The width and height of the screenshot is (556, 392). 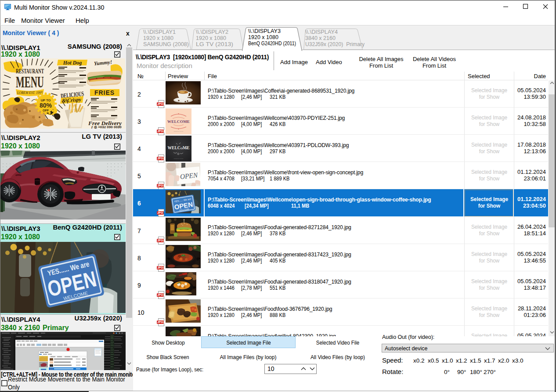 I want to click on svg-text: U32J59x (2020) Primary, so click(x=335, y=44).